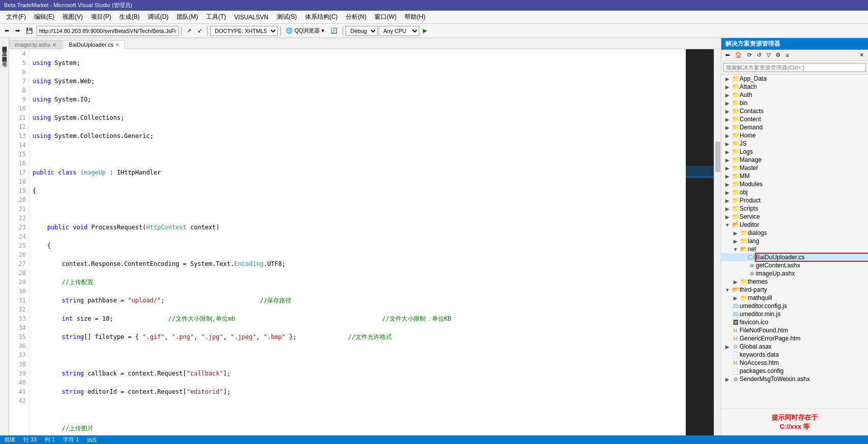  Describe the element at coordinates (795, 160) in the screenshot. I see `tree-item-manage: ▶ 📁 Manage` at that location.